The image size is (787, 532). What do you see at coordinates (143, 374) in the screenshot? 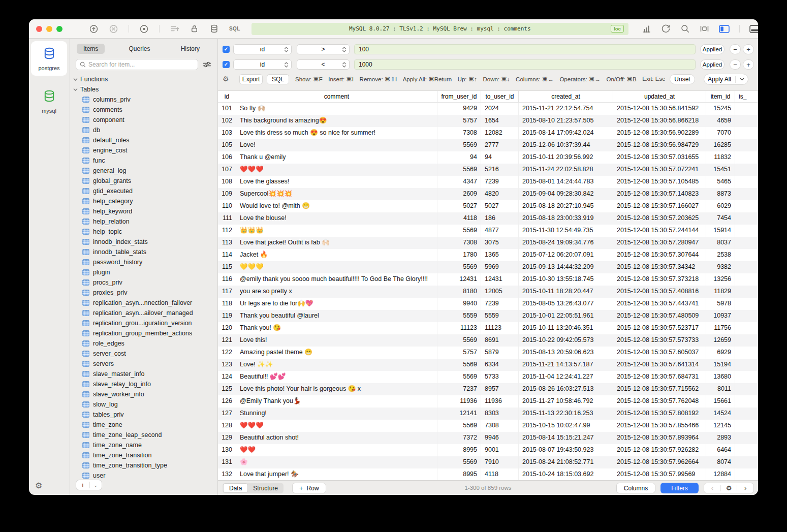
I see `sidebar-table-item: slave_master_info` at bounding box center [143, 374].